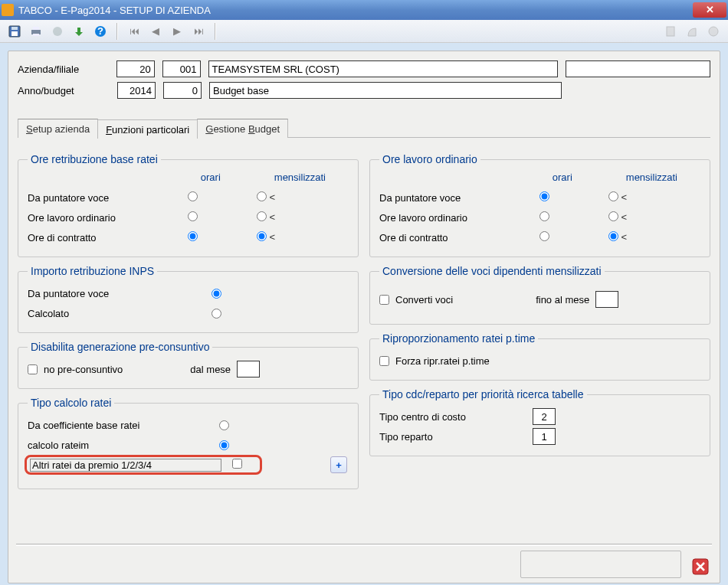  What do you see at coordinates (189, 364) in the screenshot?
I see `fs-disabilita-preconsuntivo: Disabilita generazione pre-consuntivo no…` at bounding box center [189, 364].